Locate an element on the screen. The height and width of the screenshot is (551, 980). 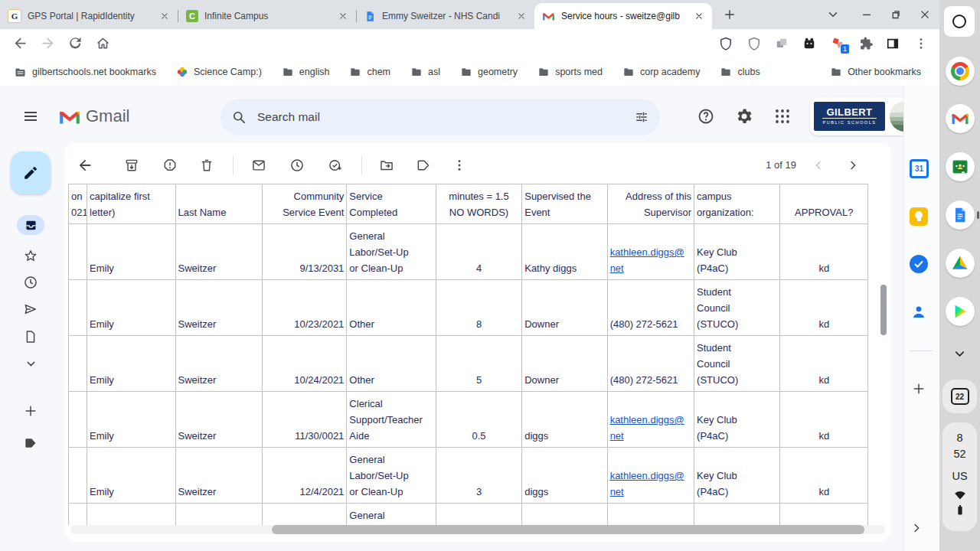
extension-icon-gray is located at coordinates (782, 44).